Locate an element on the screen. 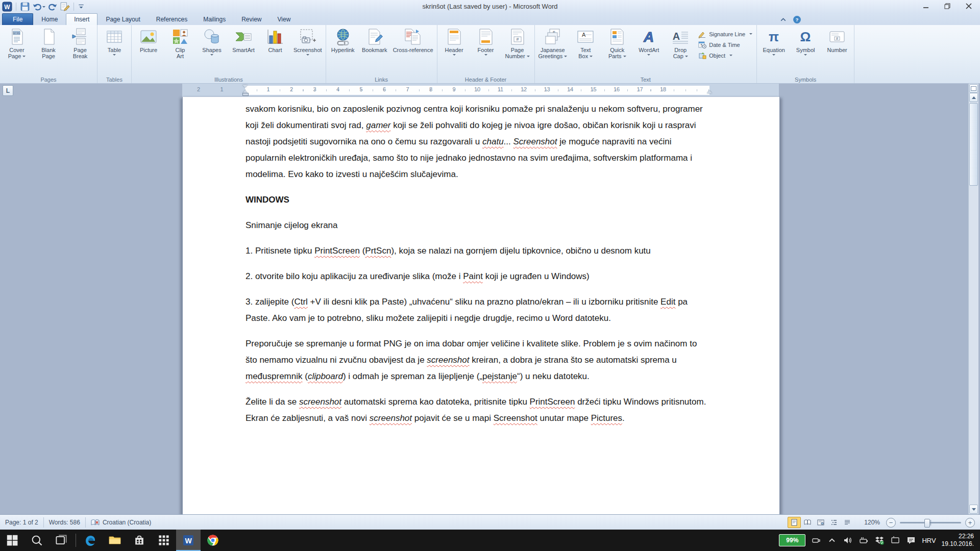 The width and height of the screenshot is (980, 551). ribbon-button-page-break: PageBreak is located at coordinates (80, 43).